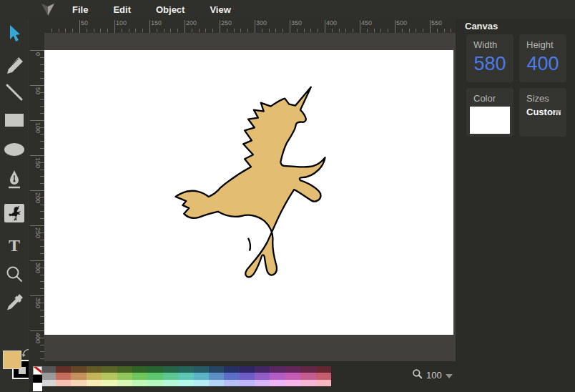 The width and height of the screenshot is (575, 392). Describe the element at coordinates (14, 213) in the screenshot. I see `tool-shape-library` at that location.